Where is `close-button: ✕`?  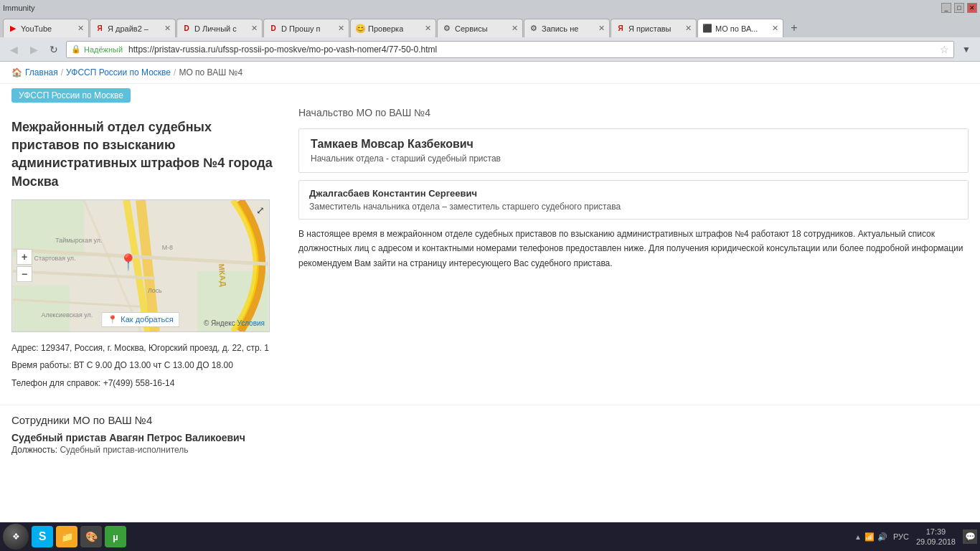 close-button: ✕ is located at coordinates (972, 8).